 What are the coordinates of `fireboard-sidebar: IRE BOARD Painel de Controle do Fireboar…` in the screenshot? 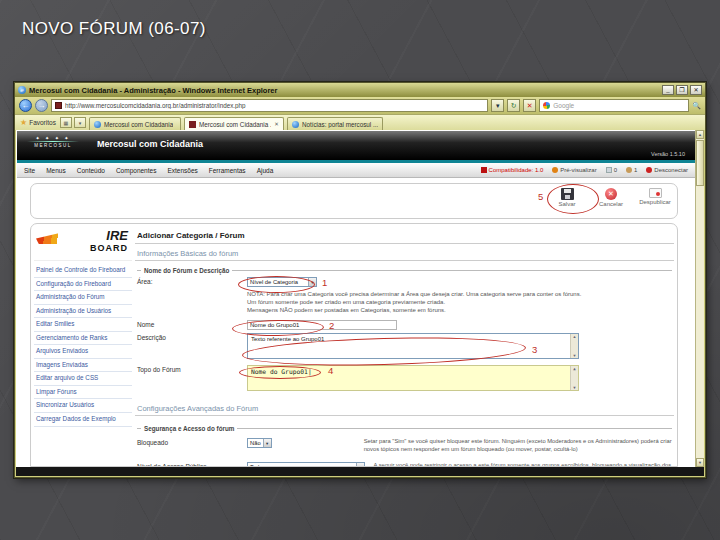 It's located at (83, 346).